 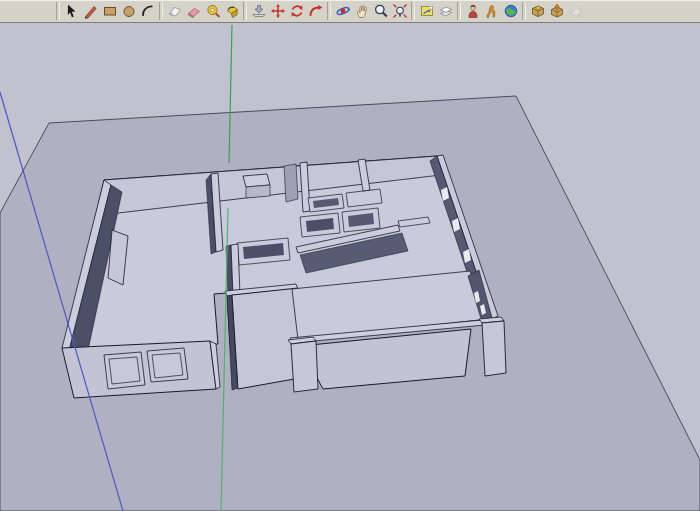 I want to click on walk-tool-icon, so click(x=492, y=11).